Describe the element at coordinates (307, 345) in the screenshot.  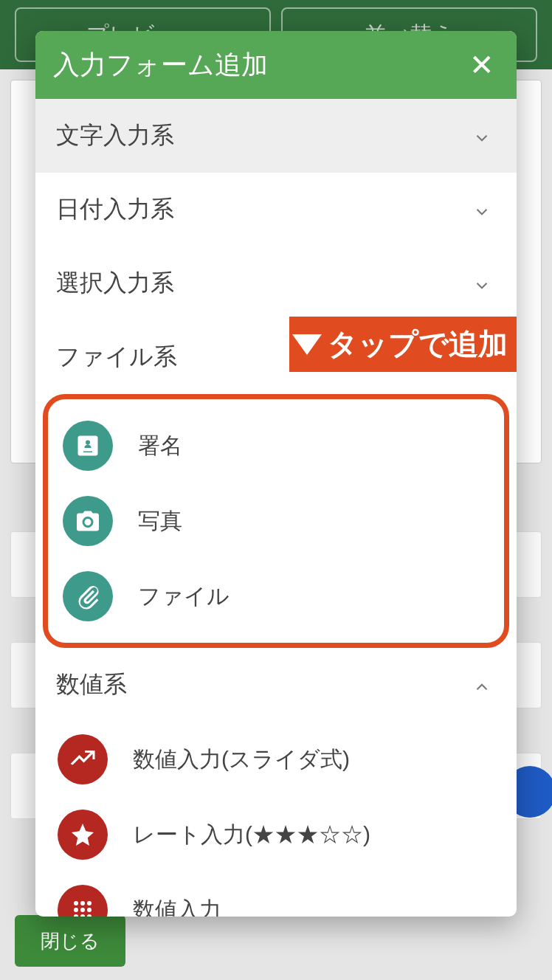
I see `triangle-down-icon` at that location.